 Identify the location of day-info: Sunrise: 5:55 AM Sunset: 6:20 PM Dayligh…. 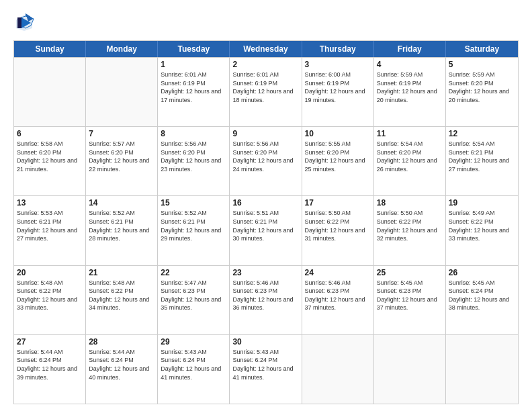
(338, 156).